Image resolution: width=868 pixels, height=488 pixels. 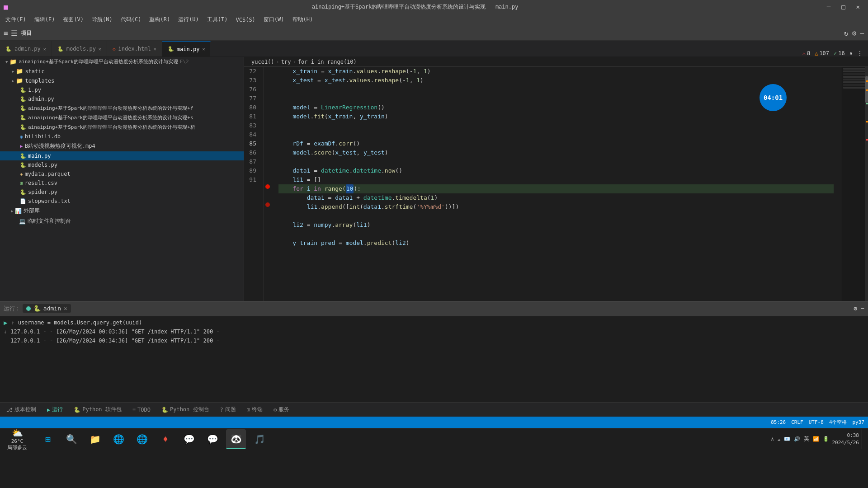 I want to click on project-icon-settings: ⚙, so click(x=854, y=33).